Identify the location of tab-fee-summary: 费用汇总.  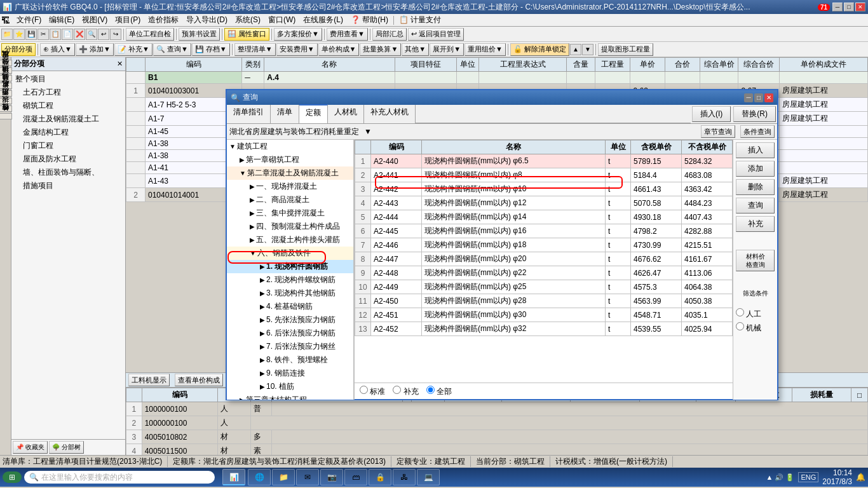
(6, 101).